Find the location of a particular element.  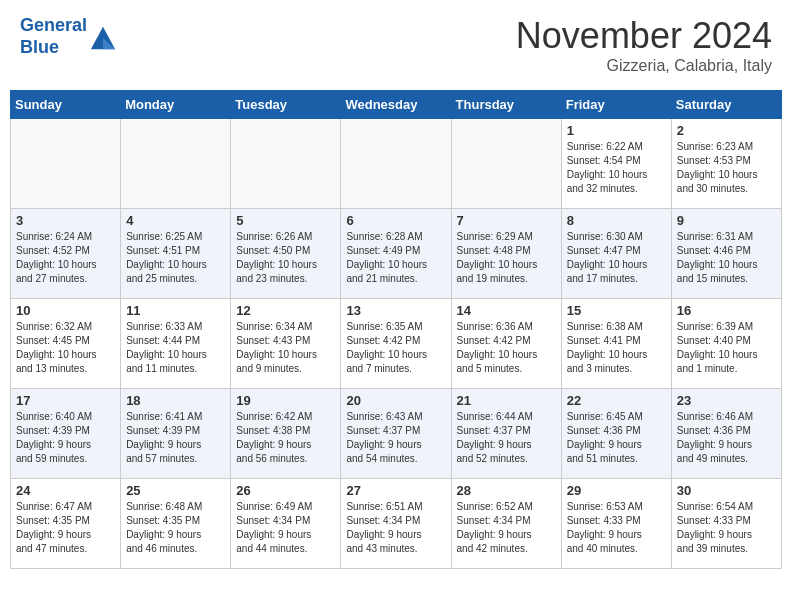

day-info: Sunrise: 6:29 AM Sunset: 4:48 PM Dayligh… is located at coordinates (506, 258).